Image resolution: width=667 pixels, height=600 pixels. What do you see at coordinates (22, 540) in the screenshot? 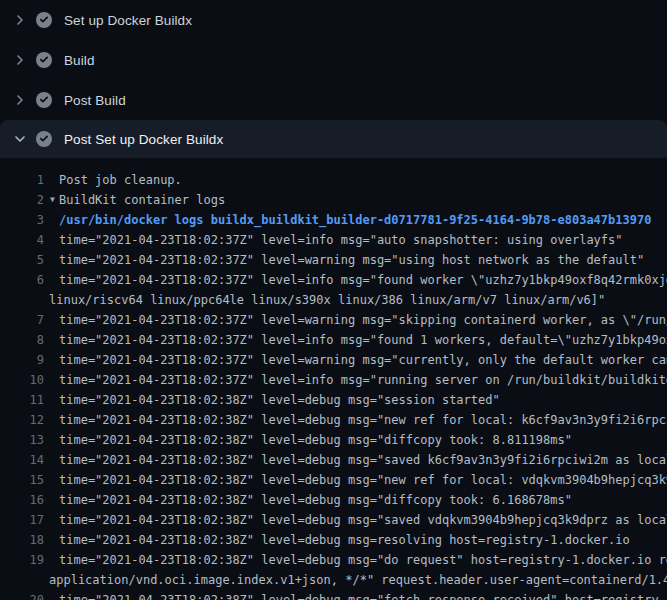
I see `line-number: 18` at bounding box center [22, 540].